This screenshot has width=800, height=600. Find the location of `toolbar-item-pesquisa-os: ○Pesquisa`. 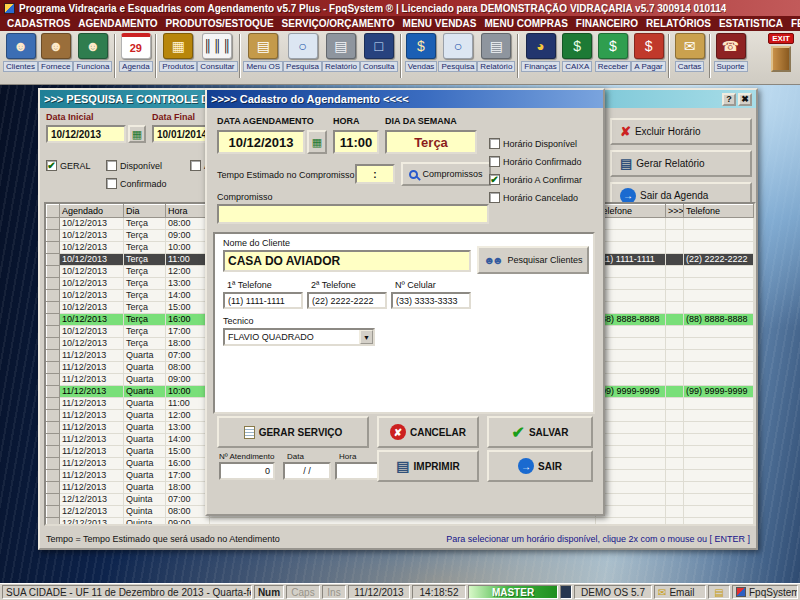

toolbar-item-pesquisa-os: ○Pesquisa is located at coordinates (302, 52).